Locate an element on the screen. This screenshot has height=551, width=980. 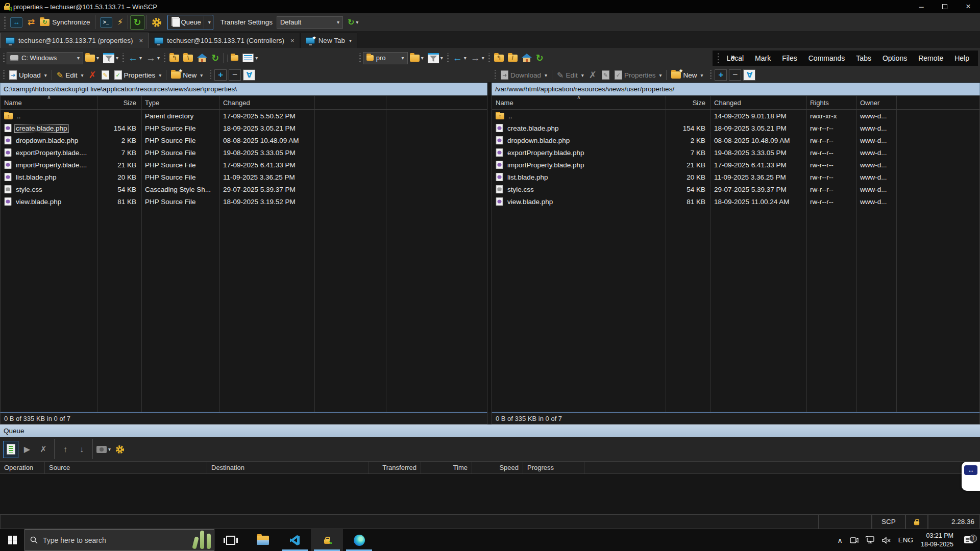
remote-refresh-button: ↻ is located at coordinates (540, 58).